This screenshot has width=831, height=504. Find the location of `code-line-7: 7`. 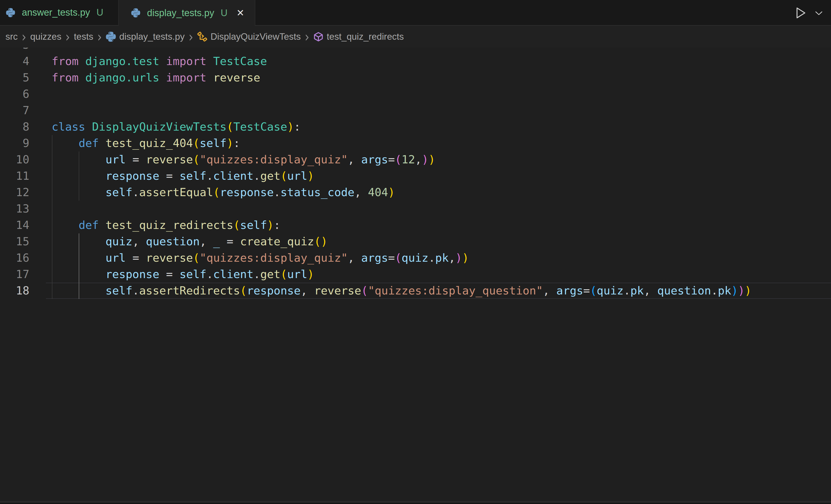

code-line-7: 7 is located at coordinates (416, 111).